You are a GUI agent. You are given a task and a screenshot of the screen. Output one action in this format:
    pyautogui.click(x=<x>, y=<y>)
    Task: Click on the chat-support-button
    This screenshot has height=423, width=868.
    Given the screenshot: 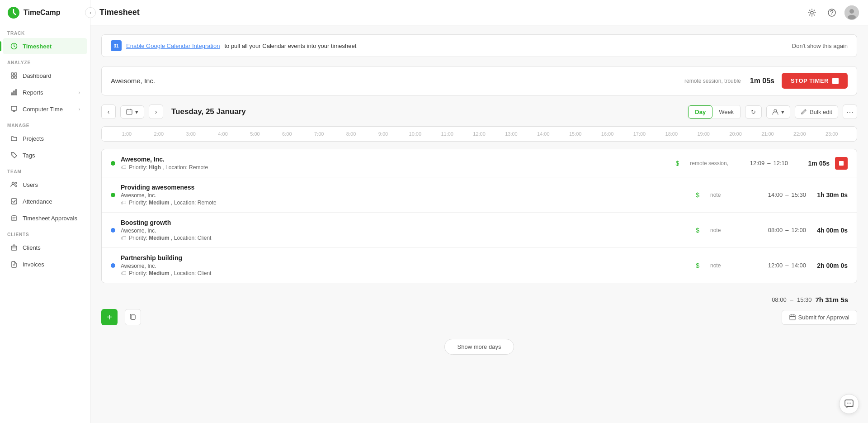 What is the action you would take?
    pyautogui.click(x=849, y=404)
    